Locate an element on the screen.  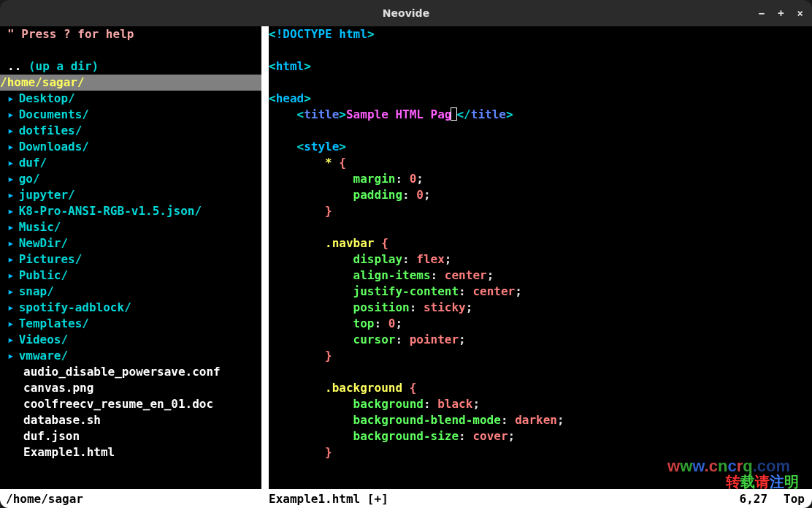
tree-dir-item: ▸K8-Pro-ANSI-RGB-v1.5.json/ is located at coordinates (131, 211).